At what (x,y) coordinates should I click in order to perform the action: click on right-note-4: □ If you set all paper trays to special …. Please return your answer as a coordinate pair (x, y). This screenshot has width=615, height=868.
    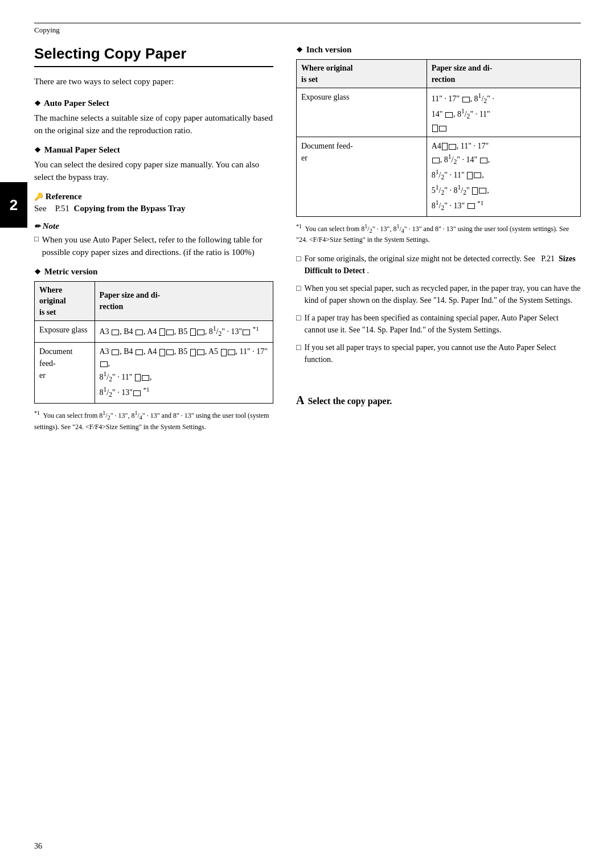
    Looking at the image, I should click on (438, 353).